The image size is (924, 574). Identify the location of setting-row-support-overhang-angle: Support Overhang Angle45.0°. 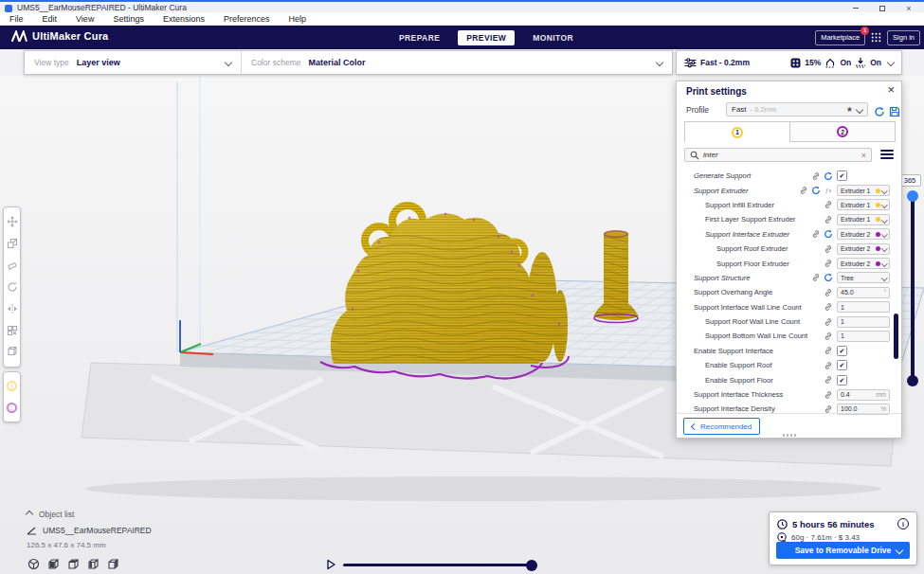
(788, 292).